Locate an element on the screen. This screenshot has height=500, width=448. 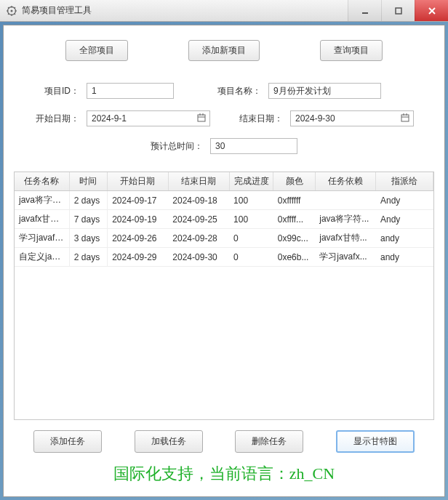
show-gantt-button: 显示甘特图 is located at coordinates (375, 442).